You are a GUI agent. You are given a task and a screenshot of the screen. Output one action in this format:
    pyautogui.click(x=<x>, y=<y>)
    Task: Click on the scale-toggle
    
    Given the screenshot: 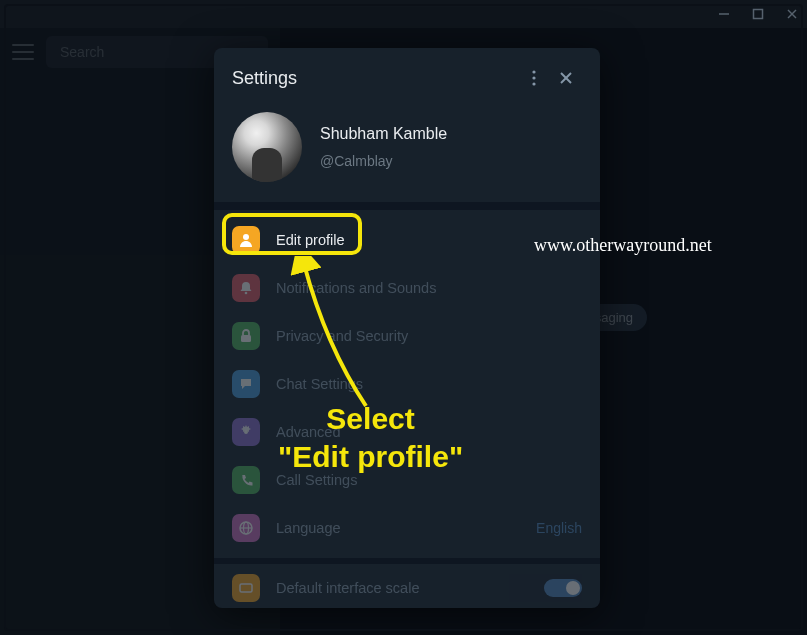 What is the action you would take?
    pyautogui.click(x=563, y=588)
    